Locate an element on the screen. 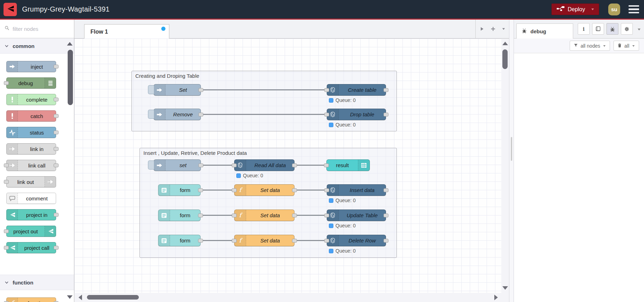  canvas-vscroll-thumb is located at coordinates (505, 59).